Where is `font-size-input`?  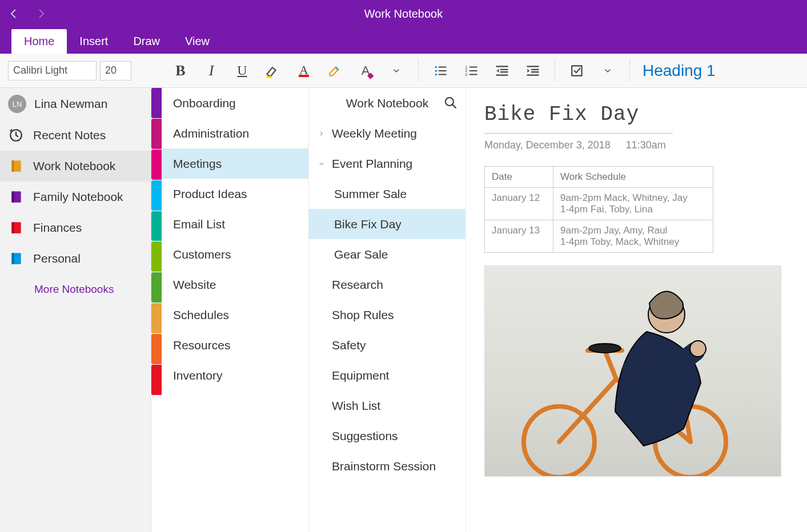
font-size-input is located at coordinates (115, 71).